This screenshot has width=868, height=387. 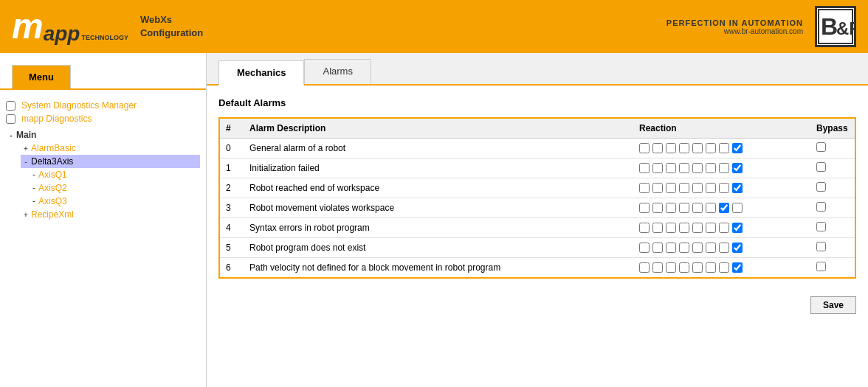 What do you see at coordinates (171, 33) in the screenshot?
I see `subtitle-line2: Configuration` at bounding box center [171, 33].